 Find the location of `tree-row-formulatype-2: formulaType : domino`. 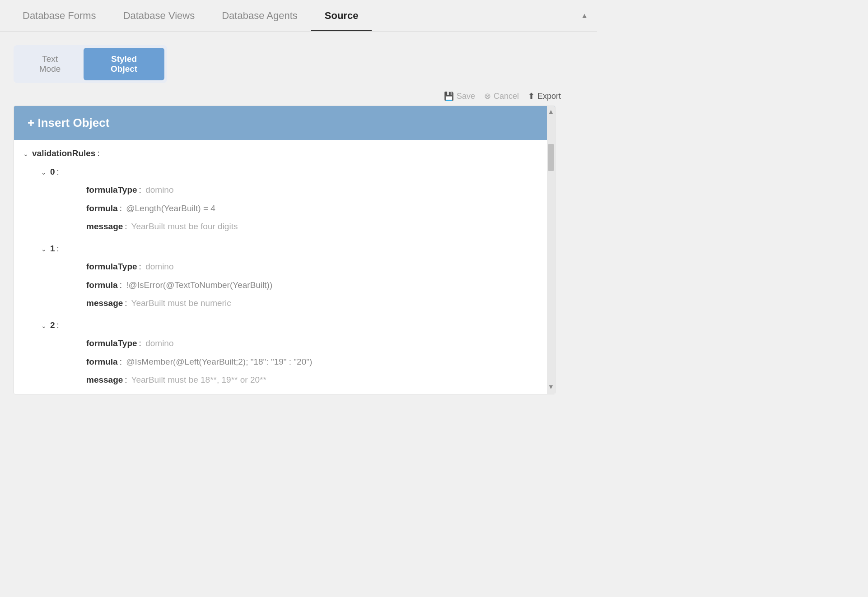

tree-row-formulatype-2: formulaType : domino is located at coordinates (285, 344).